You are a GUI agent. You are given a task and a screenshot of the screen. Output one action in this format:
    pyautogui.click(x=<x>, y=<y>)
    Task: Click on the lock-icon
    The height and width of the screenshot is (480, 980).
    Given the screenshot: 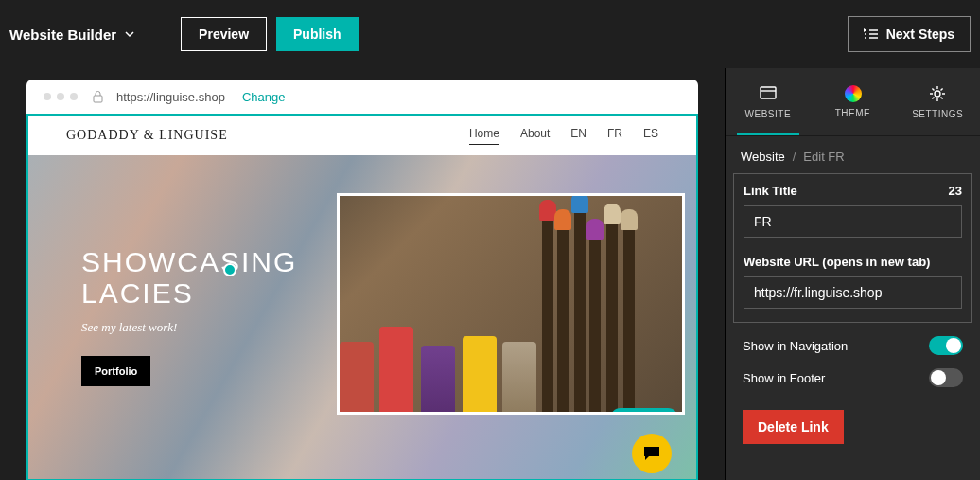 What is the action you would take?
    pyautogui.click(x=98, y=97)
    